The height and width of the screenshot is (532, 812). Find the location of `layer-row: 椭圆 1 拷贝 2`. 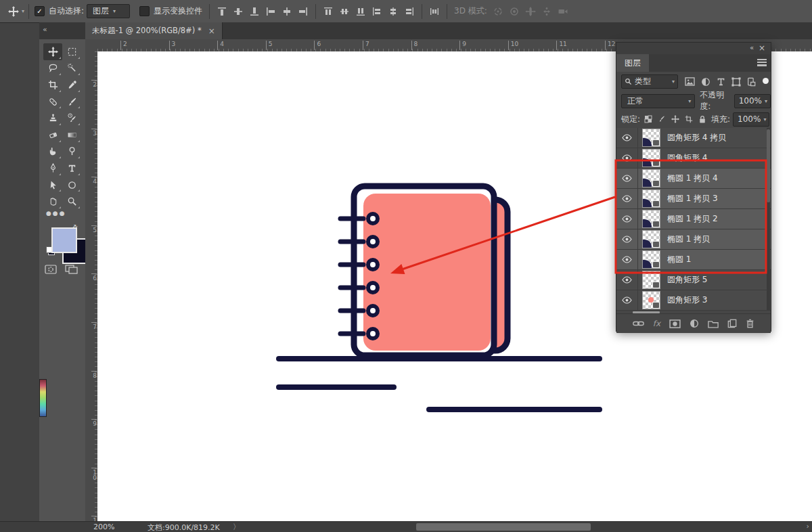

layer-row: 椭圆 1 拷贝 2 is located at coordinates (694, 219).